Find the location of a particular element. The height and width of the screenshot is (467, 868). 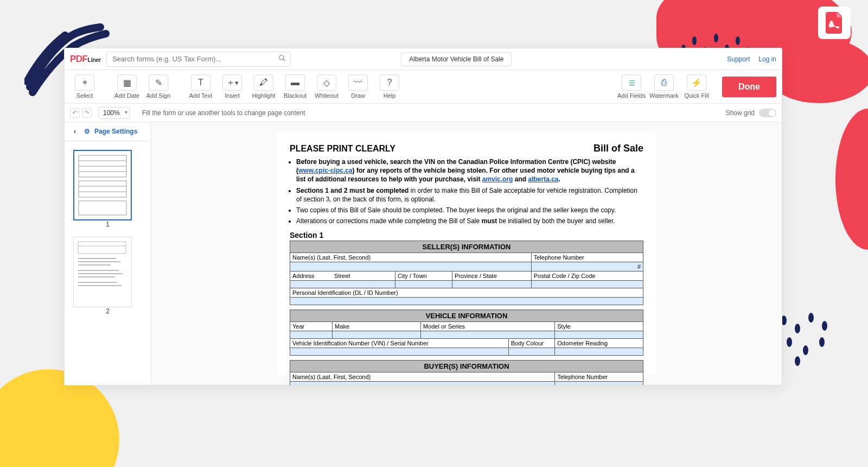

bullet-1: Before buying a used vehicle, search the… is located at coordinates (470, 171).